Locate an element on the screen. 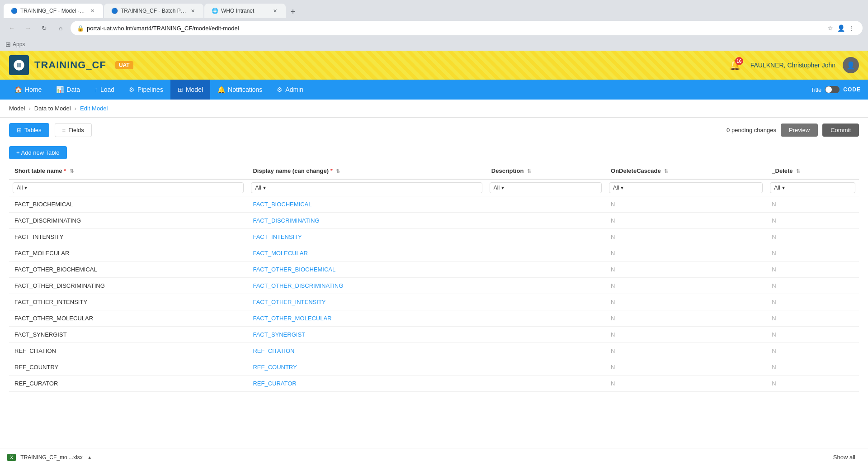 The height and width of the screenshot is (466, 868). cell-short-name-10: REF_COUNTRY is located at coordinates (128, 367).